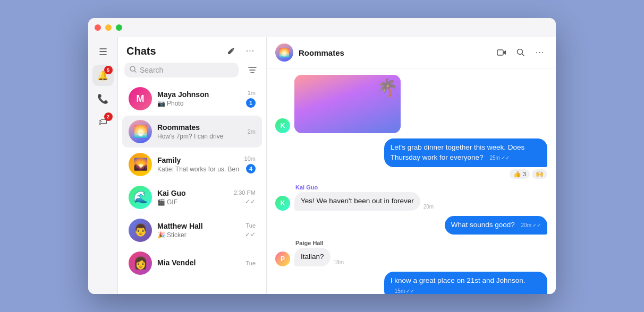 The height and width of the screenshot is (312, 644). What do you see at coordinates (103, 52) in the screenshot?
I see `menu-icon-btn: ☰` at bounding box center [103, 52].